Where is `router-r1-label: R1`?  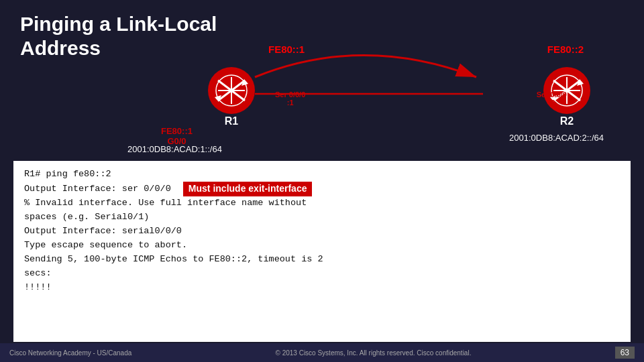 router-r1-label: R1 is located at coordinates (231, 121).